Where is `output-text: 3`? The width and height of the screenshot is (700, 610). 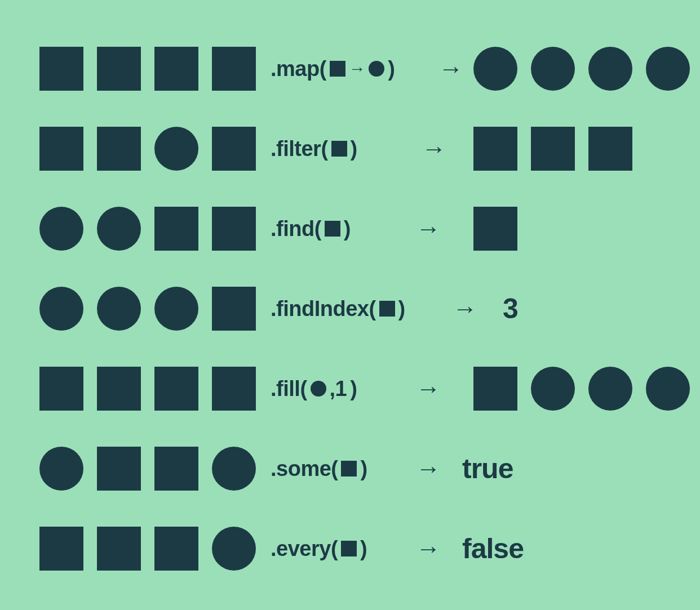
output-text: 3 is located at coordinates (511, 309).